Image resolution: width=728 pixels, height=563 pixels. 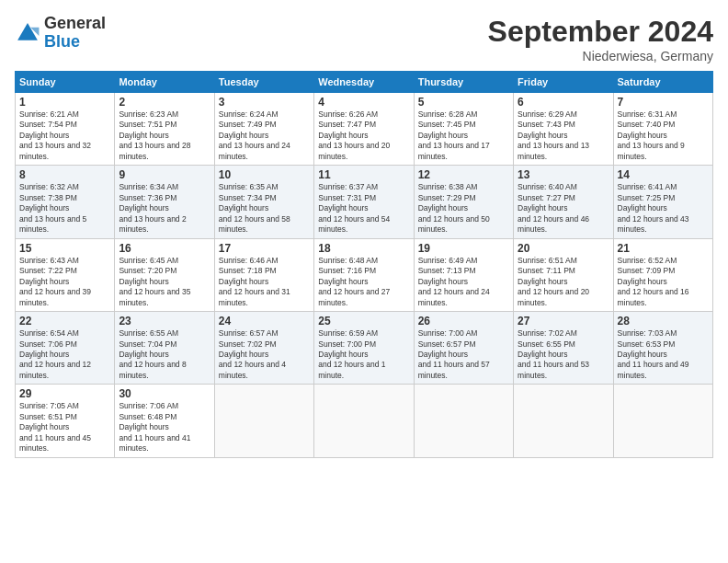 I want to click on cell-content: Sunrise: 6:49 AMSunset: 7:13 PMDaylight …, so click(x=463, y=282).